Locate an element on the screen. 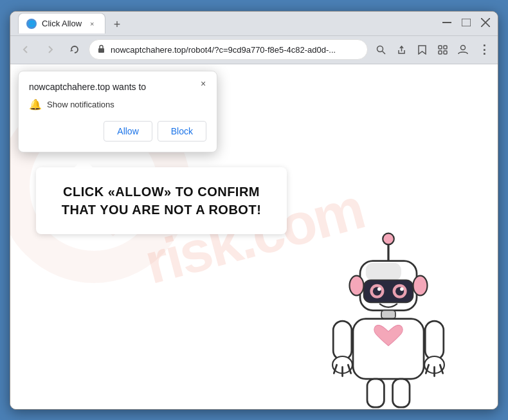 This screenshot has height=420, width=508. popup-title: nowcaptchahere.top wants to is located at coordinates (118, 87).